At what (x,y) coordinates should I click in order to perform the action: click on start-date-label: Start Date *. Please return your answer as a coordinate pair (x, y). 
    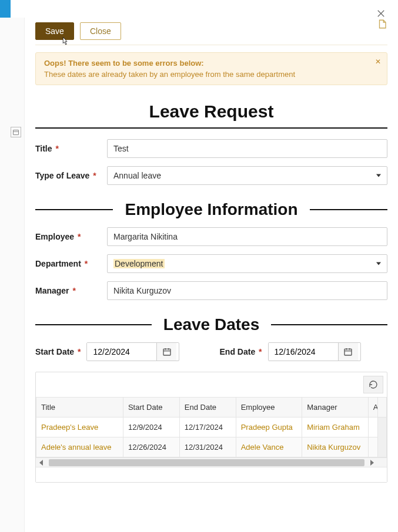
    Looking at the image, I should click on (58, 352).